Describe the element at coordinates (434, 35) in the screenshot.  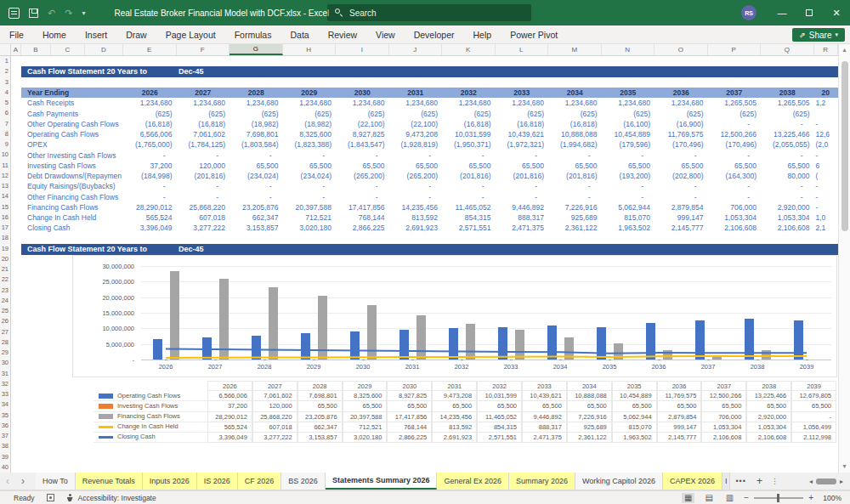
I see `ribbon-tab-developer: Developer` at that location.